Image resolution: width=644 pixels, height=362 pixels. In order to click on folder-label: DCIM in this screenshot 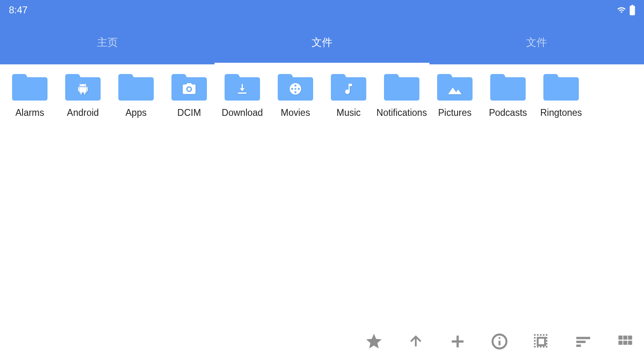, I will do `click(189, 113)`.